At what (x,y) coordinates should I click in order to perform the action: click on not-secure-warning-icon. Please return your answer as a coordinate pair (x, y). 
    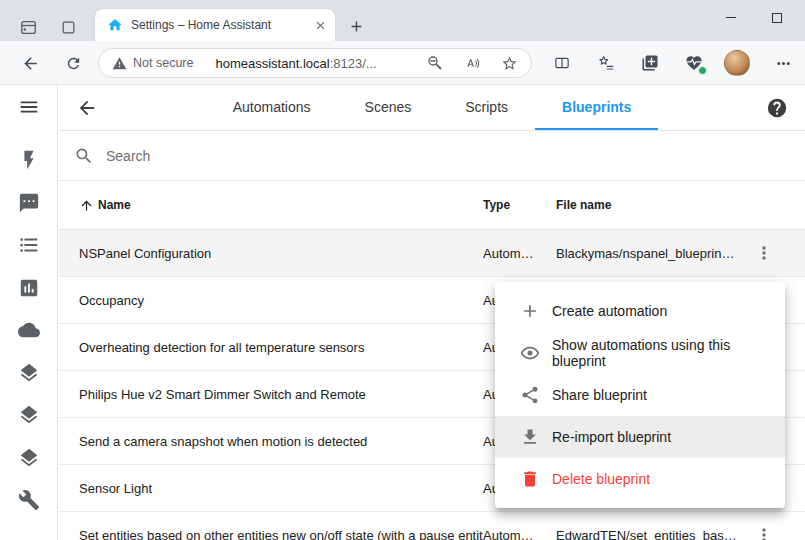
    Looking at the image, I should click on (120, 64).